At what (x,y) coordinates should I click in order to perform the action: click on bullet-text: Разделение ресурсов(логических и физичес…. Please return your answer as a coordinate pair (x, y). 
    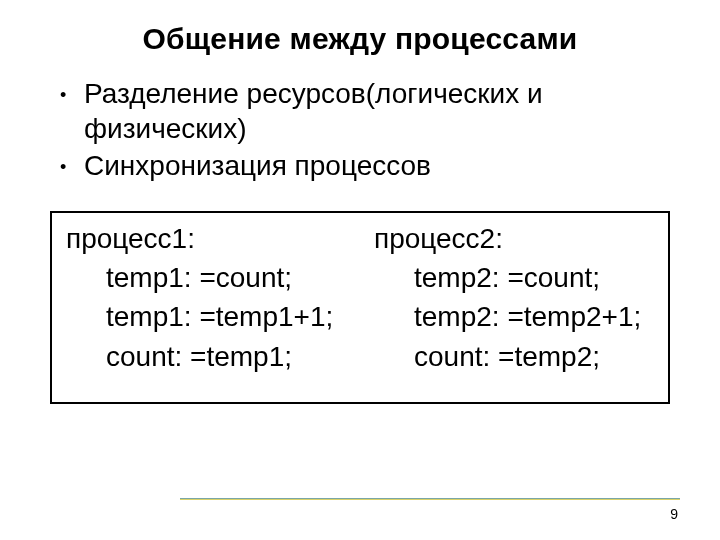
    Looking at the image, I should click on (372, 111).